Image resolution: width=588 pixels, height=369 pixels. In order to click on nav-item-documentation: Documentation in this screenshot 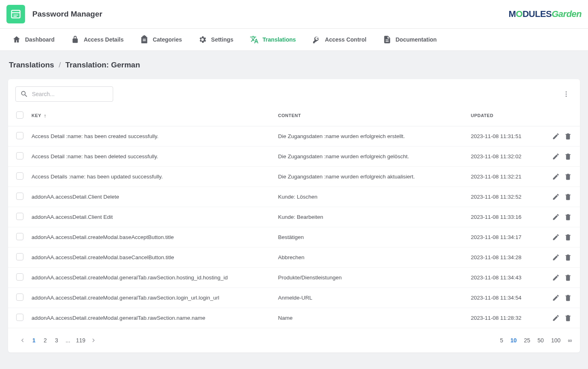, I will do `click(410, 40)`.